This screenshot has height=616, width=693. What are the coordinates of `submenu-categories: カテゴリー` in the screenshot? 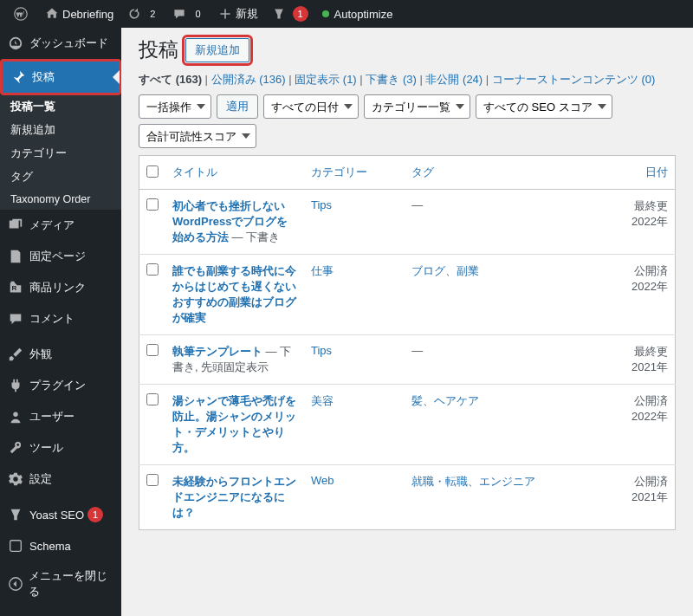 It's located at (61, 154).